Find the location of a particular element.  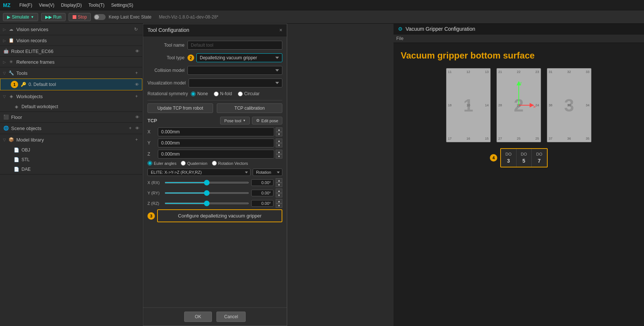

rotation-vectors-label: Rotation Vectors is located at coordinates (233, 163).